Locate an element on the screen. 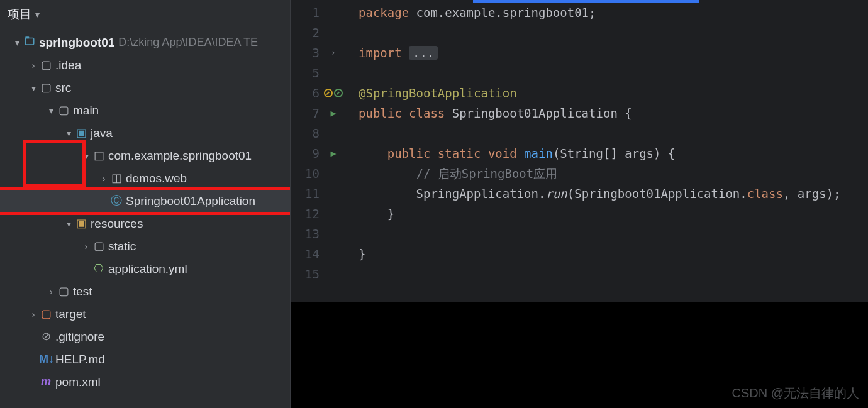 This screenshot has width=868, height=408. target-folder-icon: ▢ is located at coordinates (46, 314).